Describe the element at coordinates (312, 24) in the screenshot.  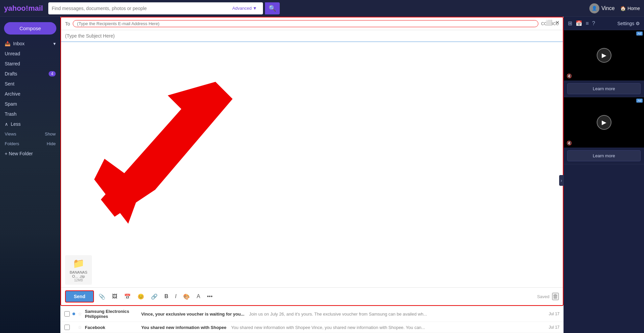
I see `compose-to-row: To CC / BCC ⬜ ✕` at that location.